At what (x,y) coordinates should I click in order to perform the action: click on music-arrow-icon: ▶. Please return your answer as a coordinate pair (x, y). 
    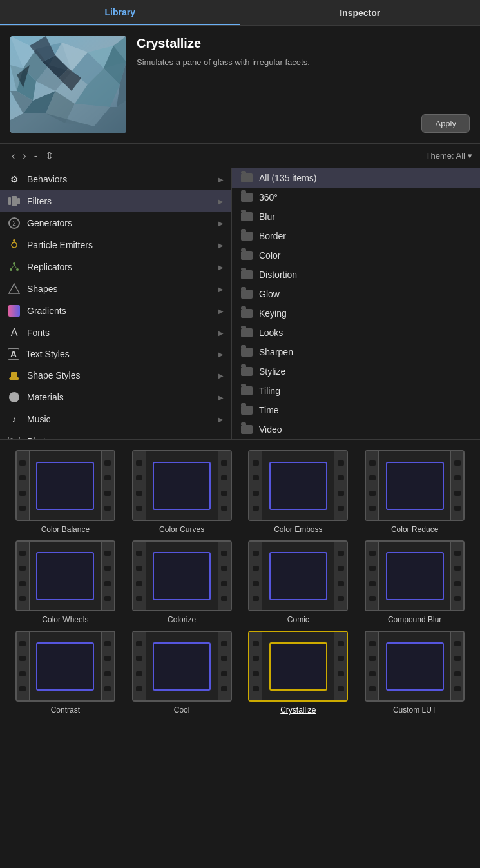
    Looking at the image, I should click on (221, 419).